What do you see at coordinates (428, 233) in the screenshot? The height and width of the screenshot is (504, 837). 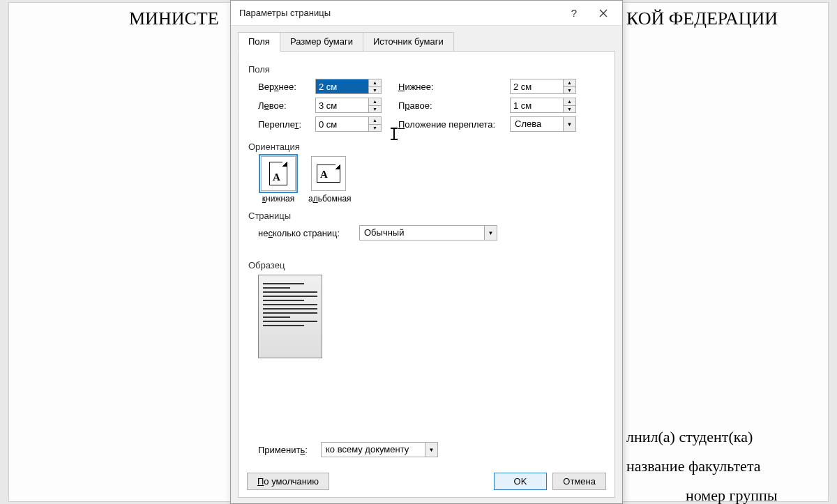 I see `multi-pages-combo: Обычный ▼` at bounding box center [428, 233].